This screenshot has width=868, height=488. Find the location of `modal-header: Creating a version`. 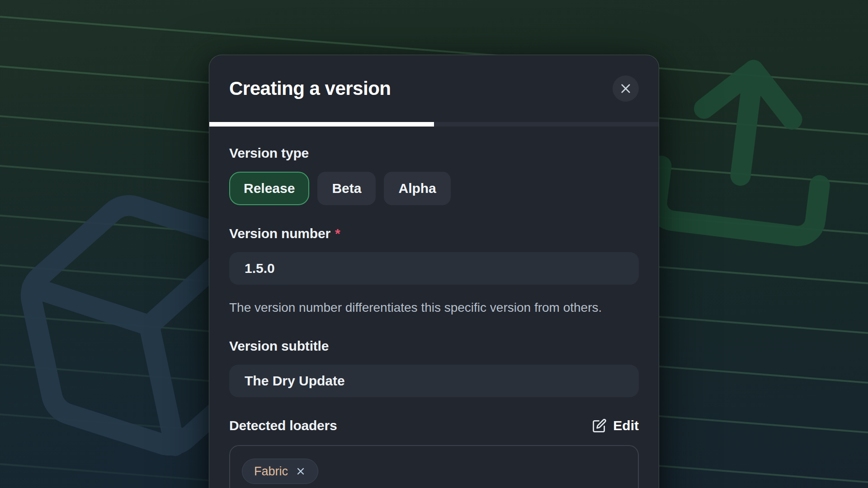

modal-header: Creating a version is located at coordinates (434, 89).